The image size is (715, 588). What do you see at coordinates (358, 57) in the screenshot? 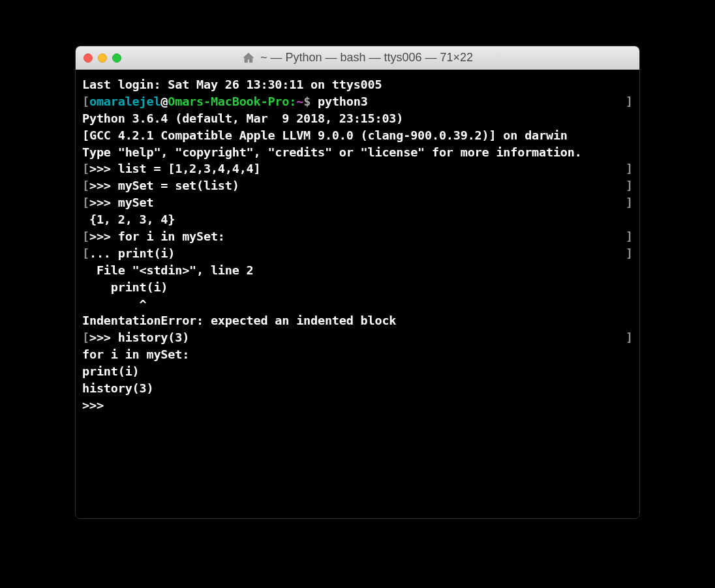
I see `window-title: ~ — Python — bash — ttys006 — 71×22` at bounding box center [358, 57].